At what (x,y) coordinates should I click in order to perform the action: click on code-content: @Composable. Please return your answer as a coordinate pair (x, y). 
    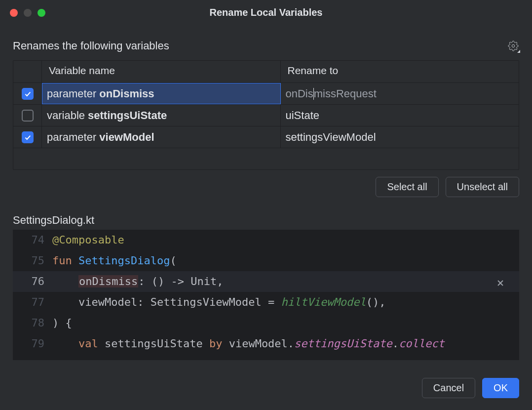
    Looking at the image, I should click on (286, 240).